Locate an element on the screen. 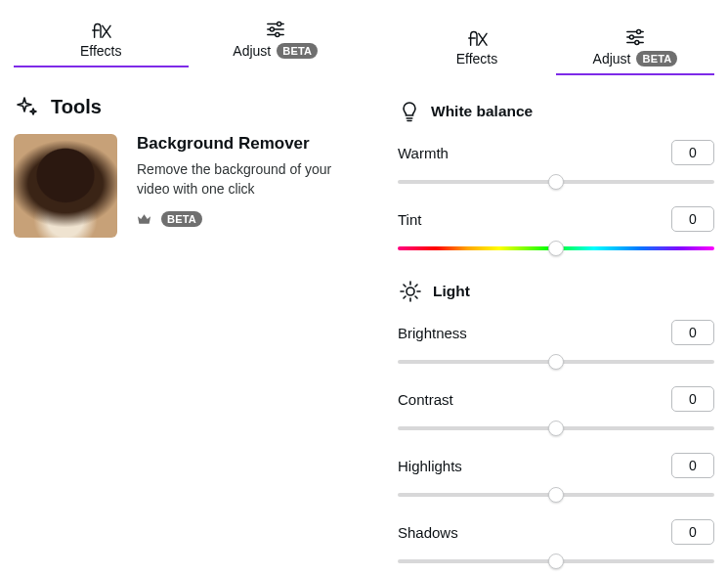 The image size is (728, 576). contrast-input is located at coordinates (693, 399).